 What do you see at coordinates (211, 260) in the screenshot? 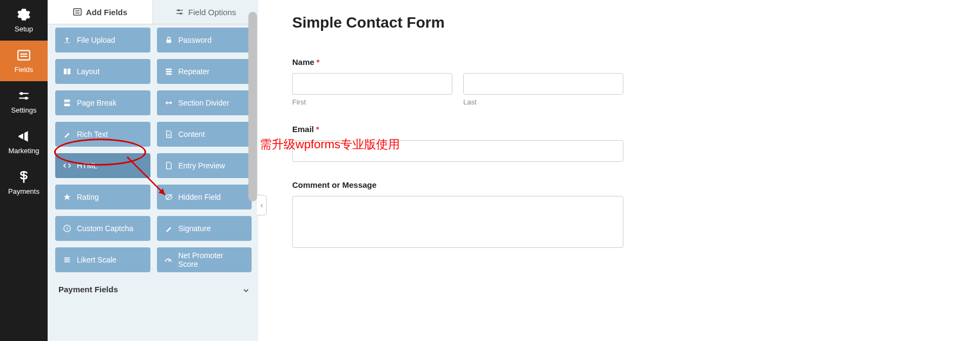
I see `field-label: Net Promoter Score` at bounding box center [211, 260].